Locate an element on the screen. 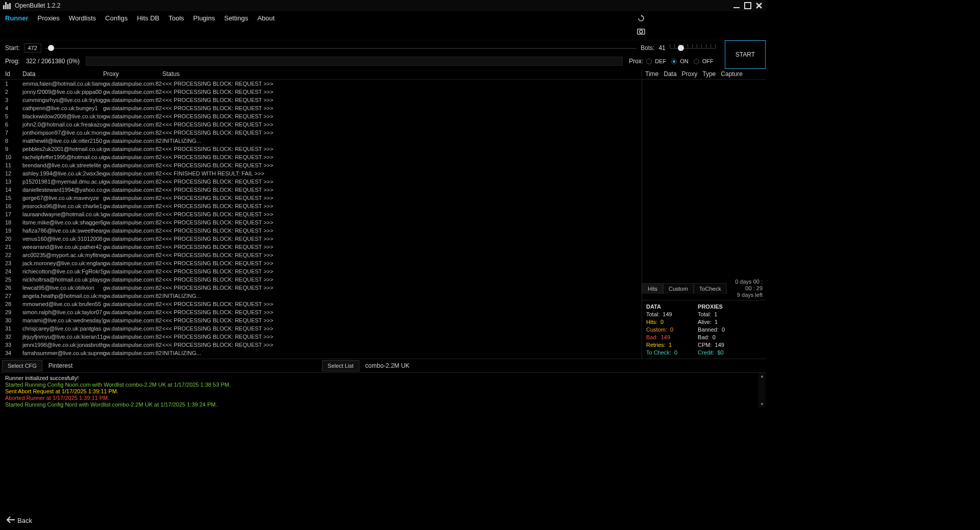 The height and width of the screenshot is (530, 980). app-logo-icon is located at coordinates (7, 6).